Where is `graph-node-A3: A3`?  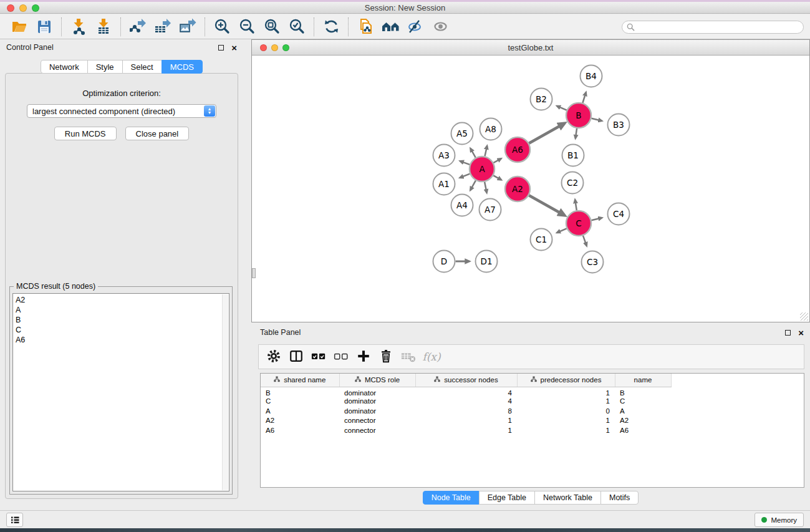 graph-node-A3: A3 is located at coordinates (444, 156).